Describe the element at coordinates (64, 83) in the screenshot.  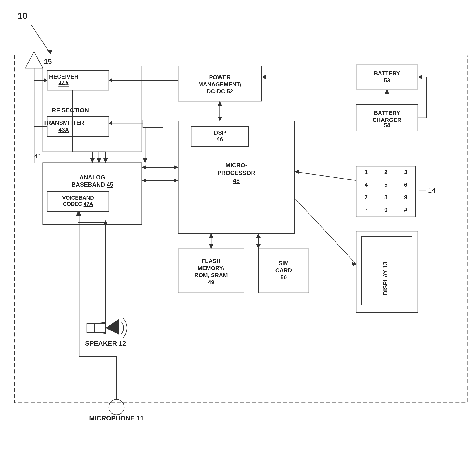
I see `svg-text: 44A` at that location.